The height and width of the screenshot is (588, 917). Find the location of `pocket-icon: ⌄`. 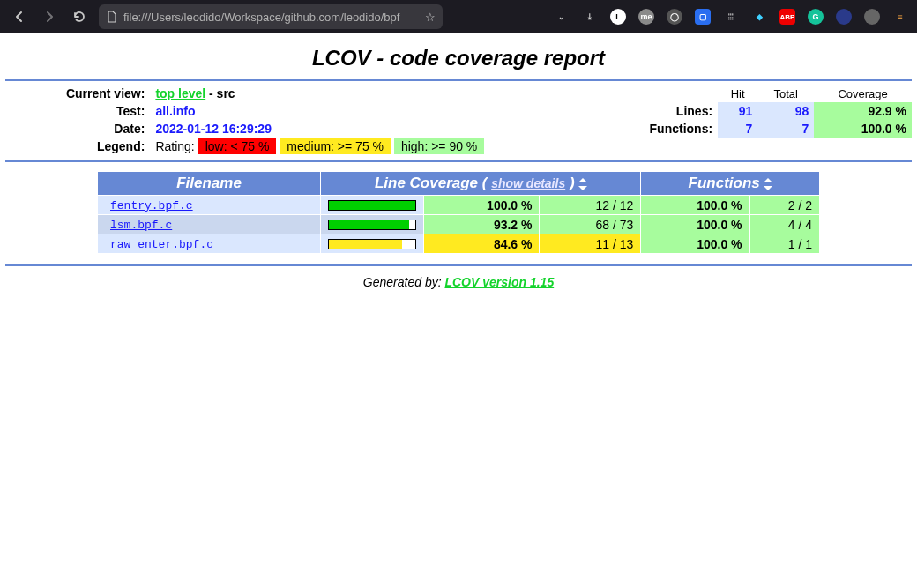

pocket-icon: ⌄ is located at coordinates (562, 17).